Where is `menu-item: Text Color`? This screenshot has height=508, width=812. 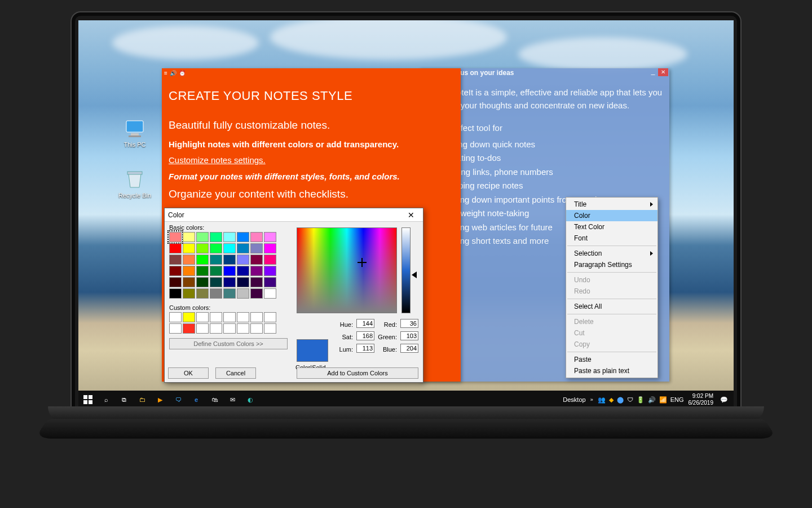
menu-item: Text Color is located at coordinates (612, 227).